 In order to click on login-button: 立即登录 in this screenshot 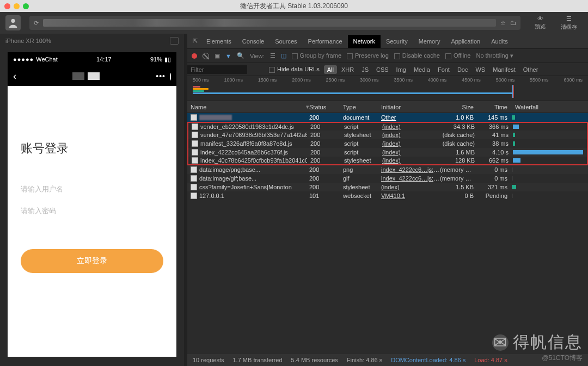, I will do `click(92, 261)`.